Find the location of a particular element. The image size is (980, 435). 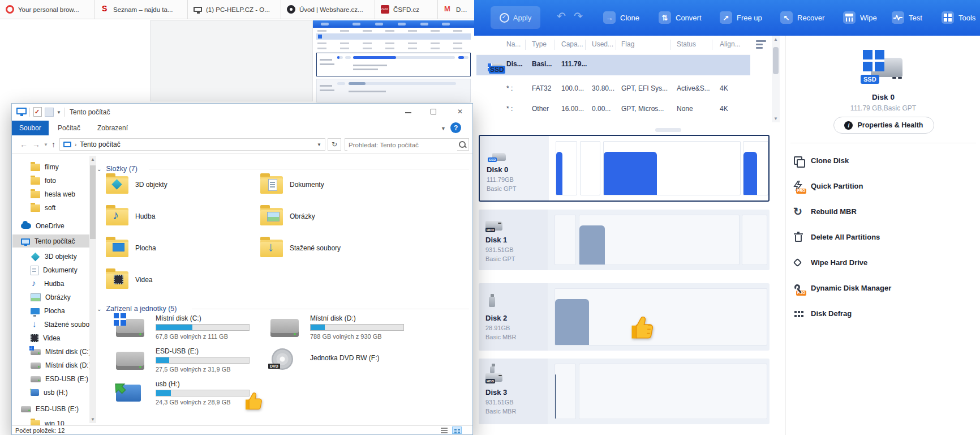

menu-wipe-hard-drive: Wipe Hard Drive is located at coordinates (883, 263).